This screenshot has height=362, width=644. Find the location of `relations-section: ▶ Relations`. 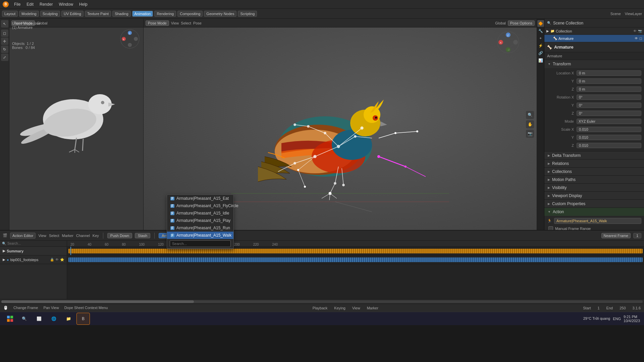

relations-section: ▶ Relations is located at coordinates (594, 164).